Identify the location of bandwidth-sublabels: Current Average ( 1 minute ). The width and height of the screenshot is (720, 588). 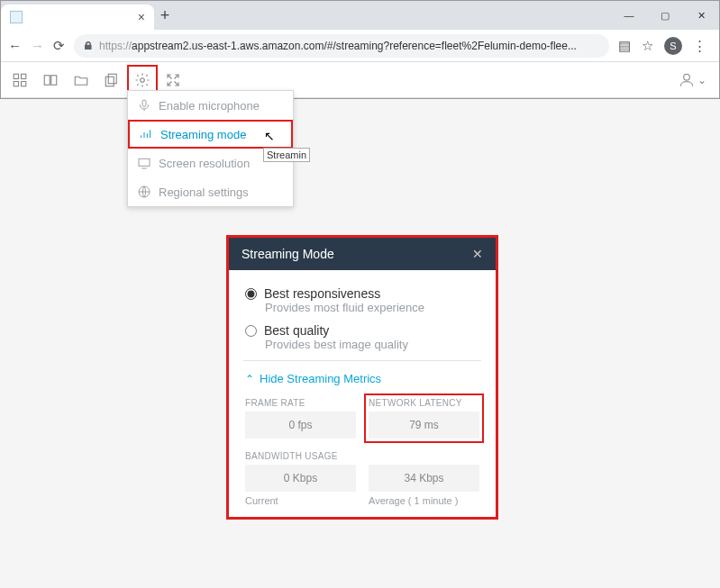
(362, 501).